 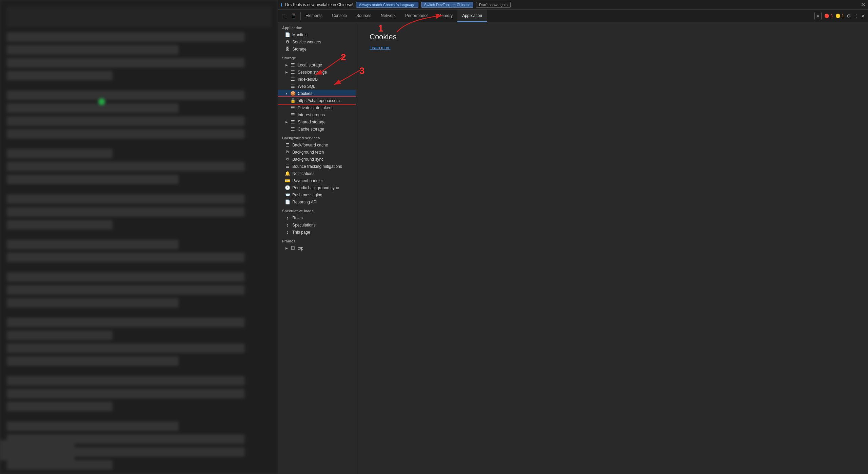 I want to click on settings-icon: ⚙, so click(x=849, y=16).